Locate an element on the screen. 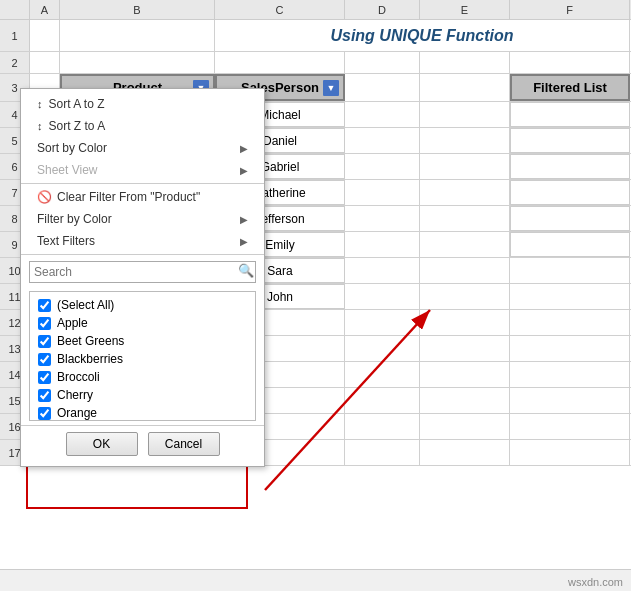 This screenshot has height=591, width=631. checkbox-select-all-label: (Select All) is located at coordinates (86, 305).